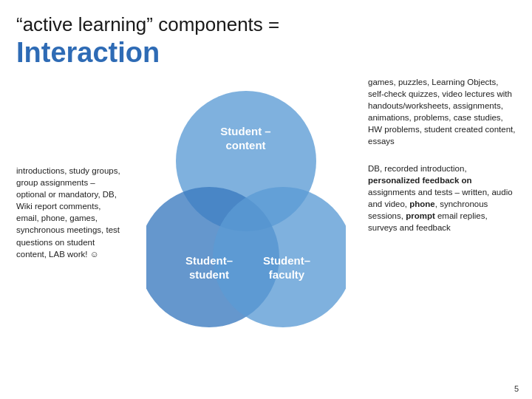  Describe the element at coordinates (516, 389) in the screenshot. I see `page-number: 5` at that location.